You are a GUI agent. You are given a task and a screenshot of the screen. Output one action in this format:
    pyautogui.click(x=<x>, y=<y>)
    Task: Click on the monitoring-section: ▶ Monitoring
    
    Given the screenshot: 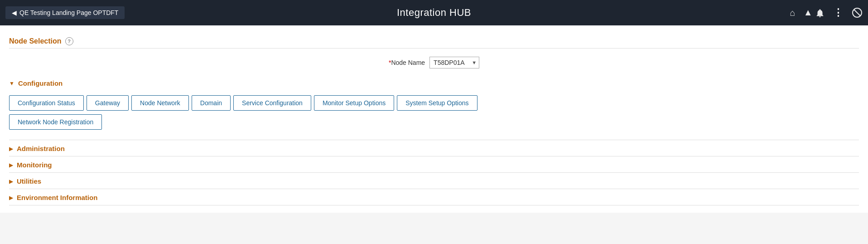 What is the action you would take?
    pyautogui.click(x=434, y=165)
    